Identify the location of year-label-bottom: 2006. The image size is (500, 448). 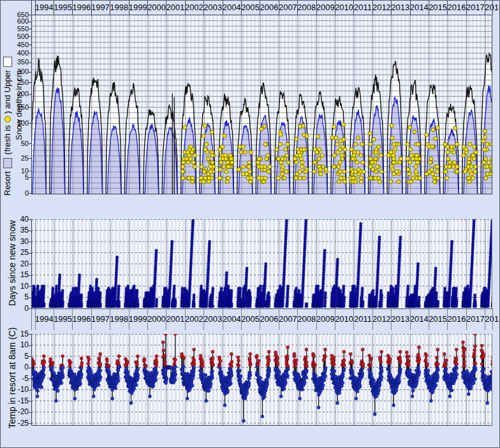
(269, 319).